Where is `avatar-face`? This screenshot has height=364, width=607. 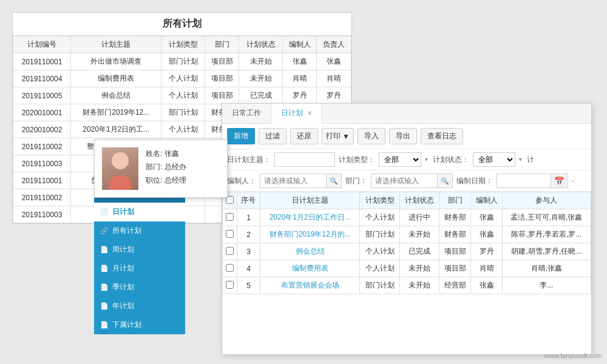 avatar-face is located at coordinates (120, 161).